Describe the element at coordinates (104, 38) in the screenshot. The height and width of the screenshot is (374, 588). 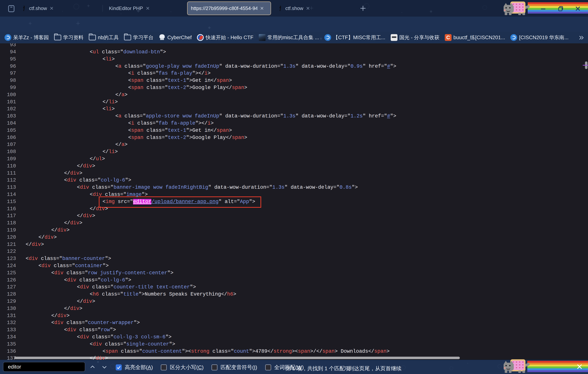
I see `bookmark-item: nb的工具` at that location.